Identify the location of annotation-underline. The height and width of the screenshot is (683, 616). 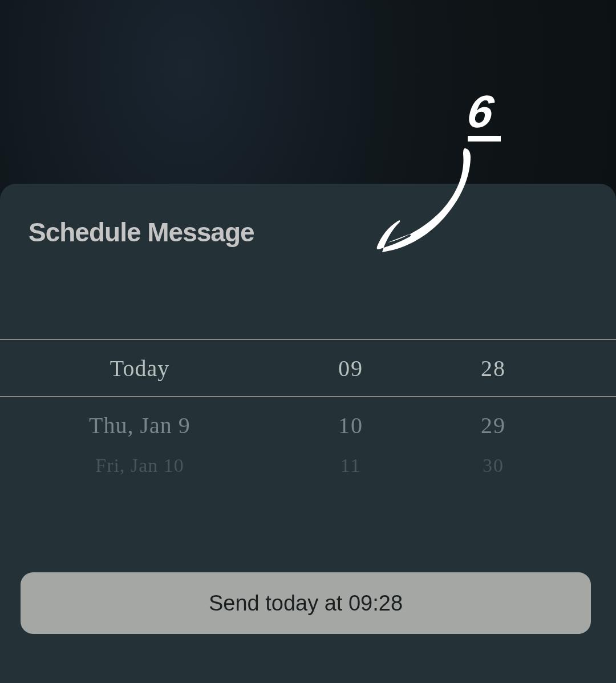
(484, 139).